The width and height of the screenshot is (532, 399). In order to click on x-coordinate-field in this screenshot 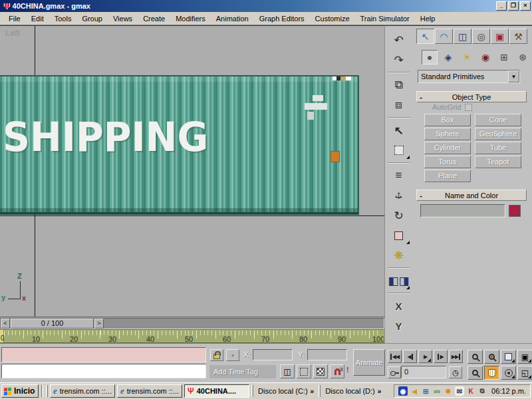, I will do `click(273, 355)`.